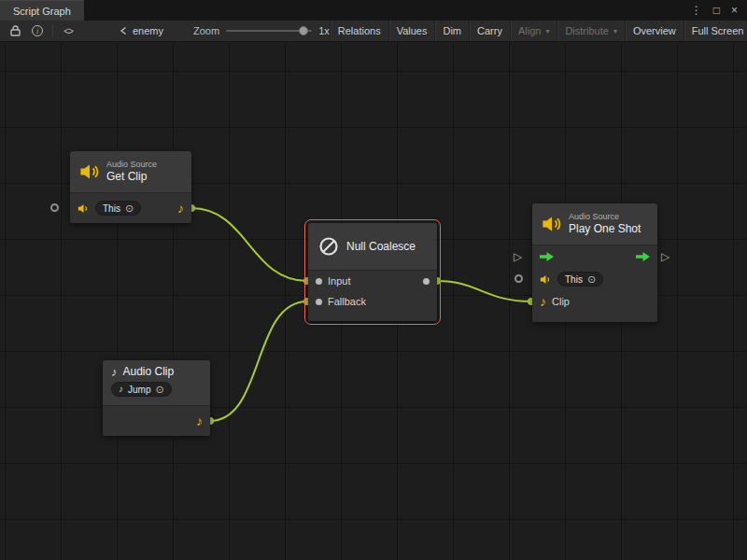 This screenshot has width=747, height=560. What do you see at coordinates (595, 257) in the screenshot?
I see `control-flow-row` at bounding box center [595, 257].